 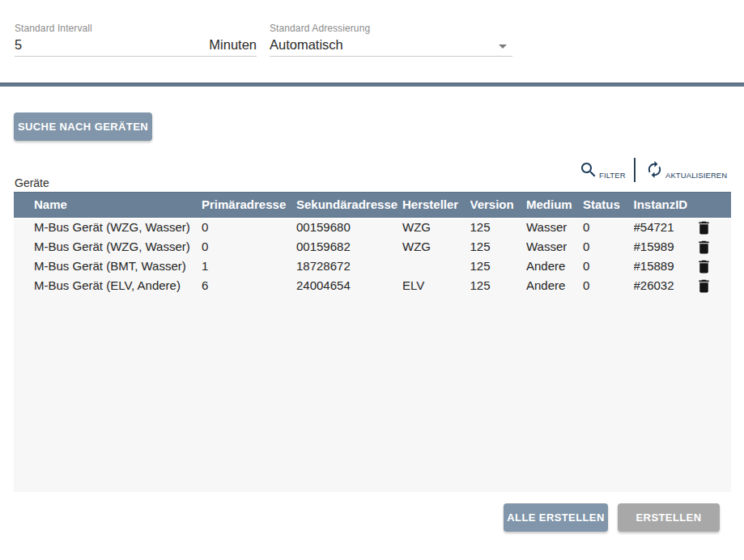 What do you see at coordinates (249, 285) in the screenshot?
I see `table-cell: 6` at bounding box center [249, 285].